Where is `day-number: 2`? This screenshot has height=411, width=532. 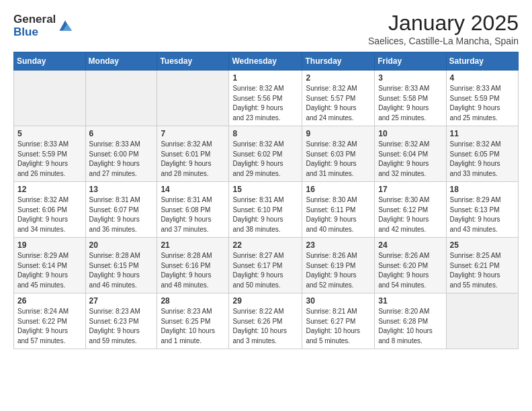 day-number: 2 is located at coordinates (339, 78).